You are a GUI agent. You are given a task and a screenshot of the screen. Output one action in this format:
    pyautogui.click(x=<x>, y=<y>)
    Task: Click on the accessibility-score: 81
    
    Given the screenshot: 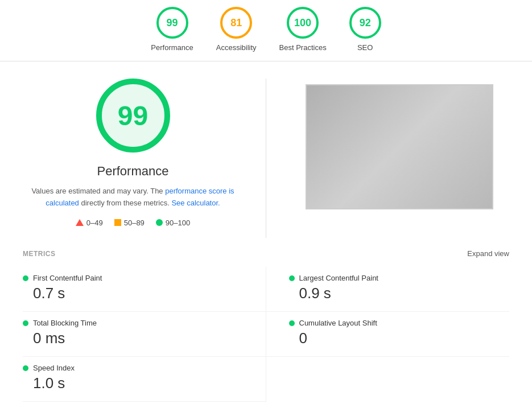 What is the action you would take?
    pyautogui.click(x=236, y=23)
    